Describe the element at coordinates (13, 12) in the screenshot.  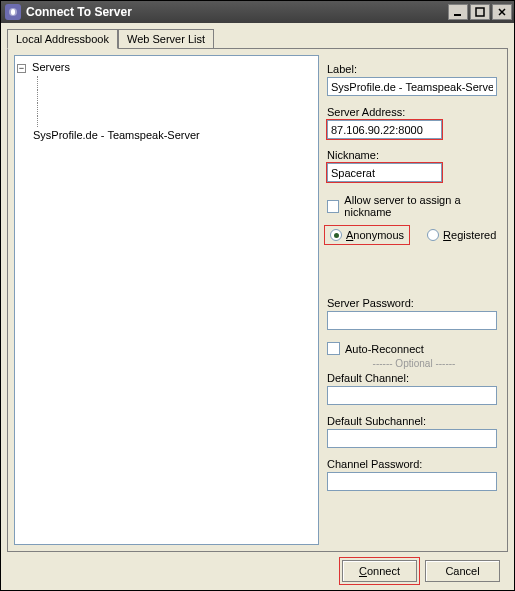
I see `app-icon` at that location.